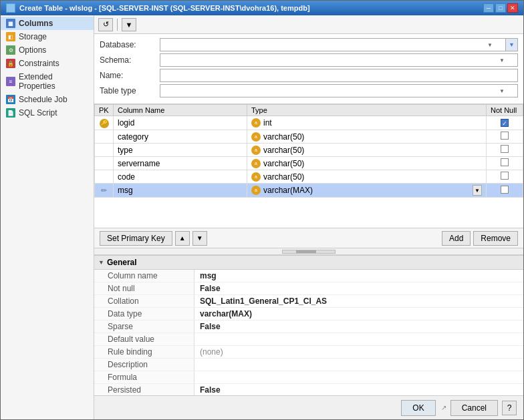  Describe the element at coordinates (47, 50) in the screenshot. I see `sidebar-item-options: ⚙ Options` at that location.